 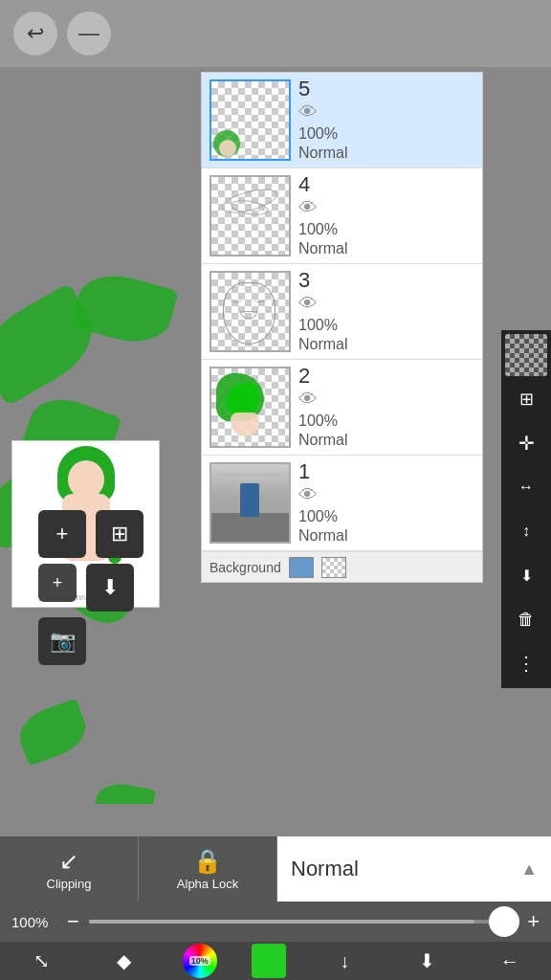 I want to click on blend-mode-label: Normal, so click(x=325, y=869).